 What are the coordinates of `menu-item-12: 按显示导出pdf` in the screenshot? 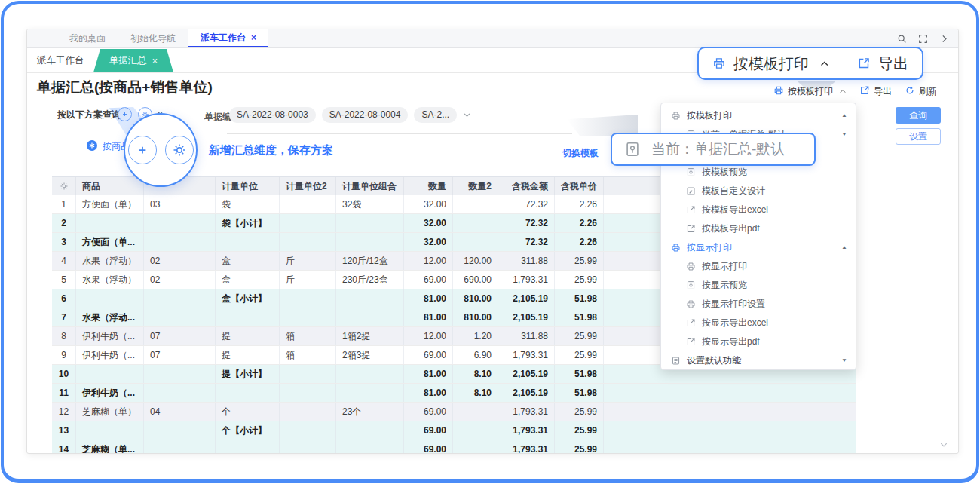 It's located at (758, 342).